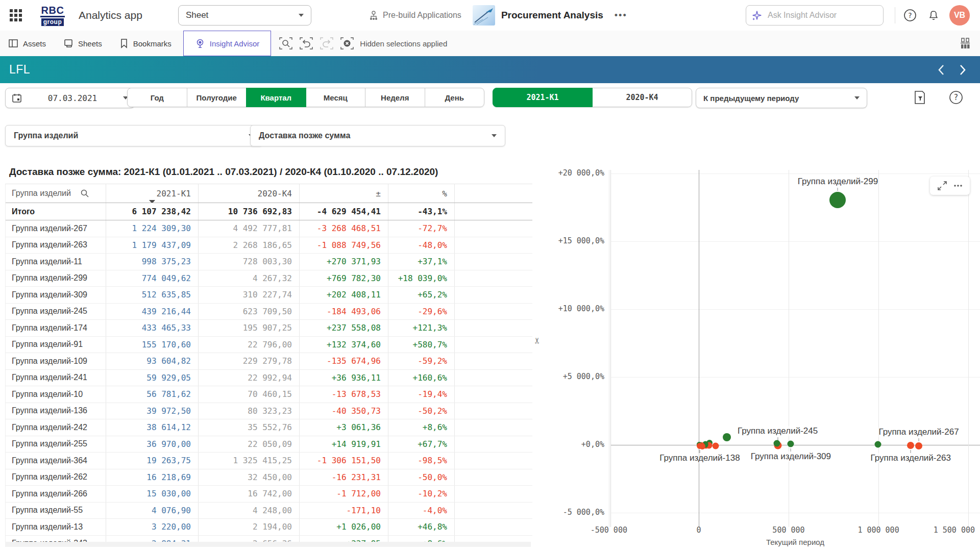 The height and width of the screenshot is (551, 980). I want to click on cell-previous: 728 003,30, so click(249, 262).